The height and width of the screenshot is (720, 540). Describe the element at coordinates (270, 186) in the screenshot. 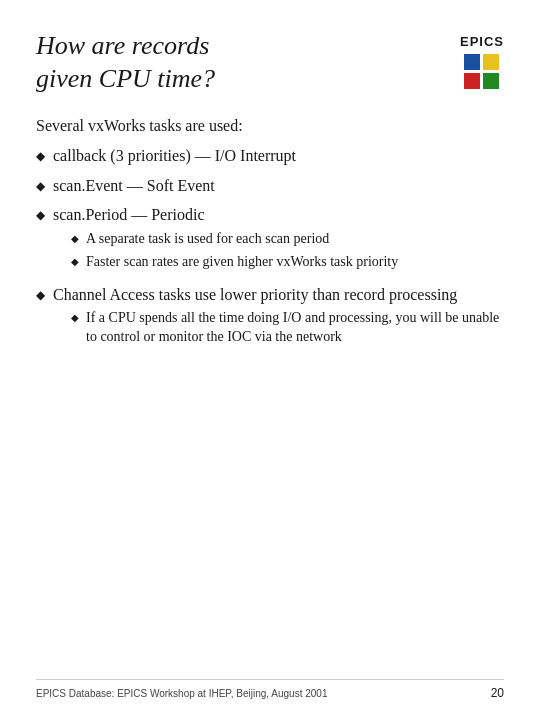

I see `bullet-item-scanevent: ◆ scan.Event — Soft Event` at that location.